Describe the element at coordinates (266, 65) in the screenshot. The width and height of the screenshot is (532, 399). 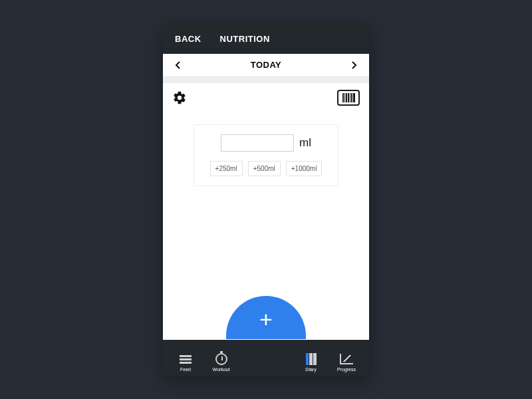
I see `date-label: TODAY` at that location.